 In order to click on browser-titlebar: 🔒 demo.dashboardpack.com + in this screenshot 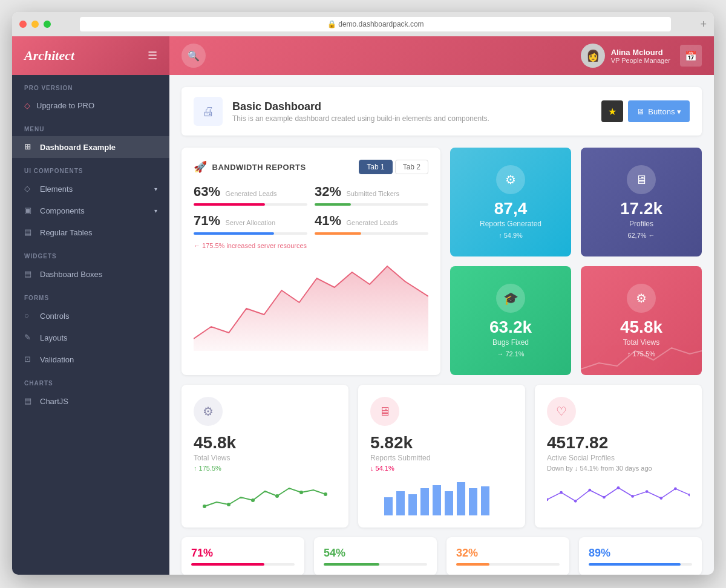, I will do `click(363, 24)`.